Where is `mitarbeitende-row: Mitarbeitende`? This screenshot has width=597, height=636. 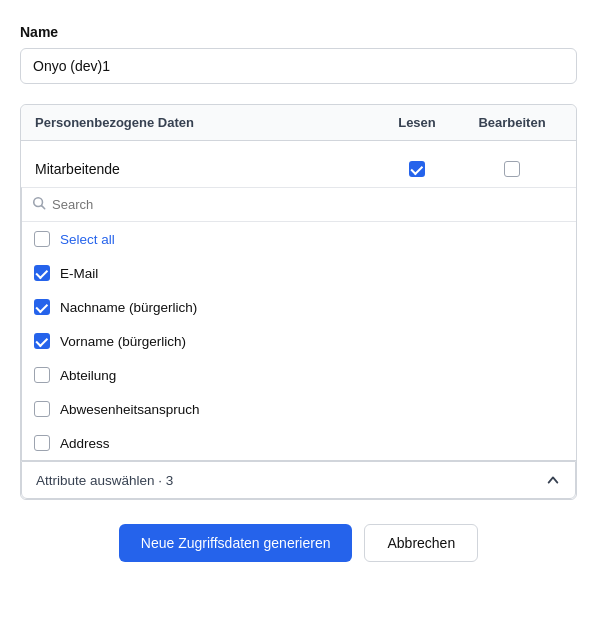 mitarbeitende-row: Mitarbeitende is located at coordinates (298, 164).